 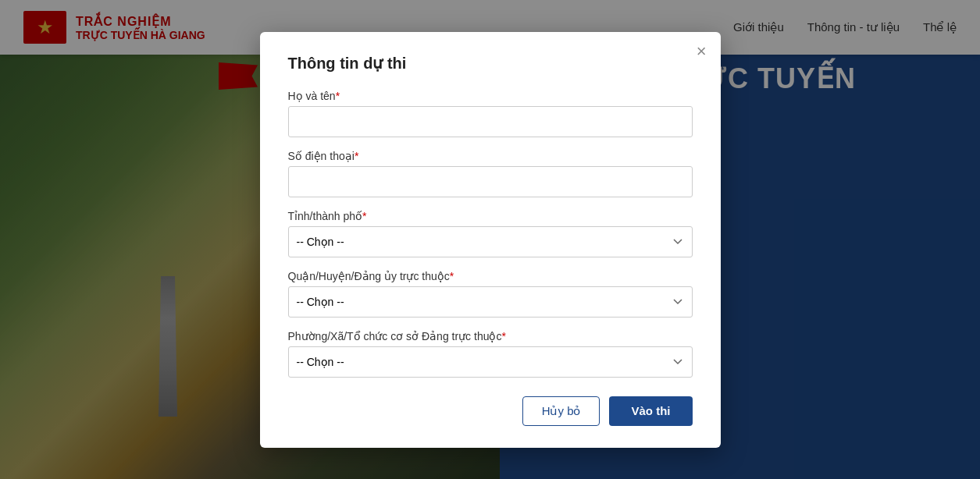 What do you see at coordinates (490, 63) in the screenshot?
I see `modal-title: Thông tin dự thi` at bounding box center [490, 63].